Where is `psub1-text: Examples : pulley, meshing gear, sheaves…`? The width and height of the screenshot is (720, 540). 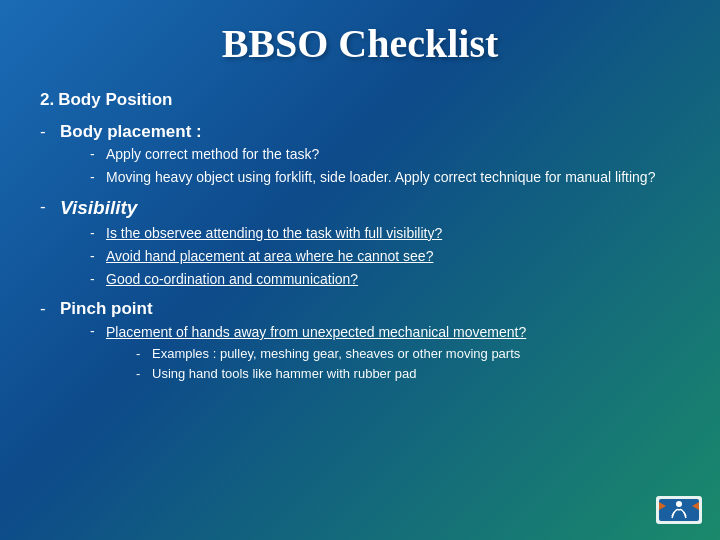 psub1-text: Examples : pulley, meshing gear, sheaves… is located at coordinates (336, 354).